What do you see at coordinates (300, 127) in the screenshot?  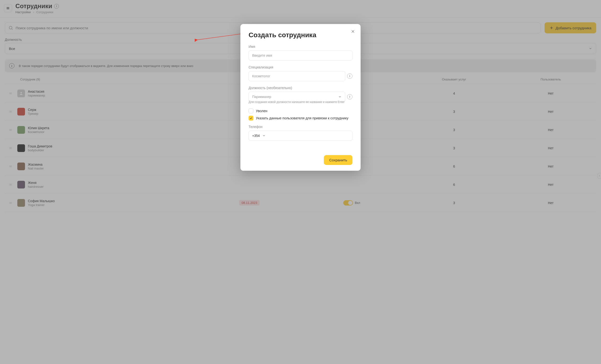 I see `phone-label: Телефон` at bounding box center [300, 127].